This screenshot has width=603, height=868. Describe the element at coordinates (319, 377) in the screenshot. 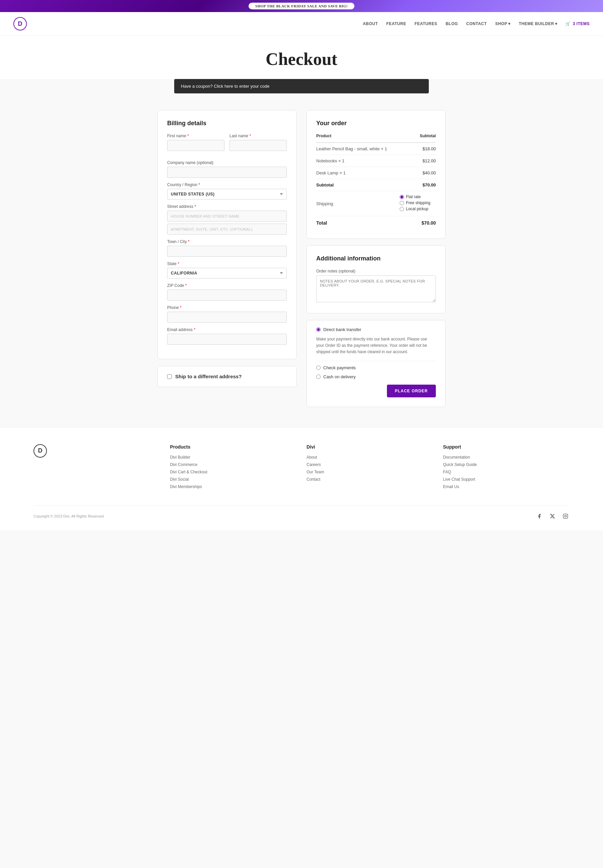

I see `cod-radio` at that location.